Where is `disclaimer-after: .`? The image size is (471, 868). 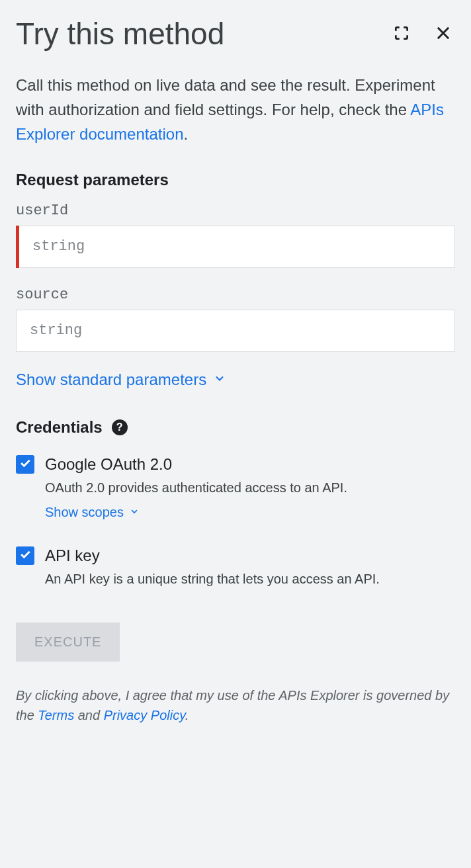
disclaimer-after: . is located at coordinates (187, 715).